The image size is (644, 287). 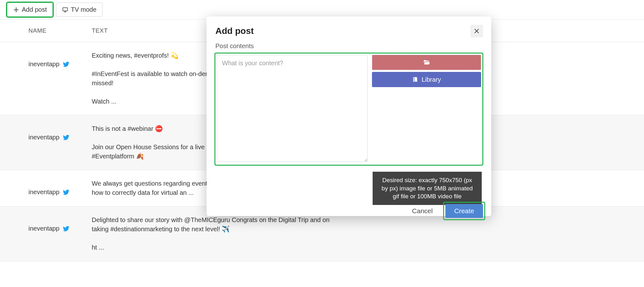 What do you see at coordinates (431, 80) in the screenshot?
I see `library-label: Library` at bounding box center [431, 80].